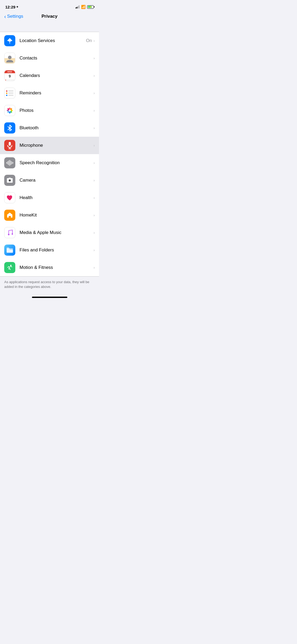  I want to click on list-item-reminders: Reminders ›, so click(50, 93).